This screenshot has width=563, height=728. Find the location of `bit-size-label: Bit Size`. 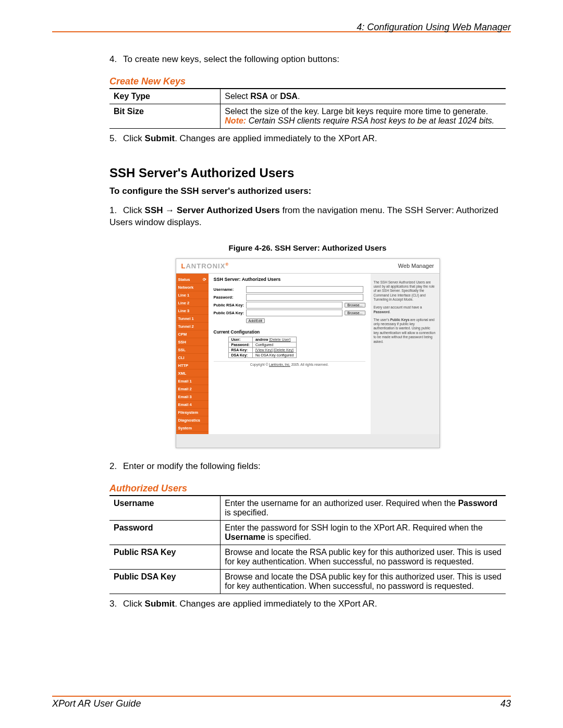

bit-size-label: Bit Size is located at coordinates (165, 116).